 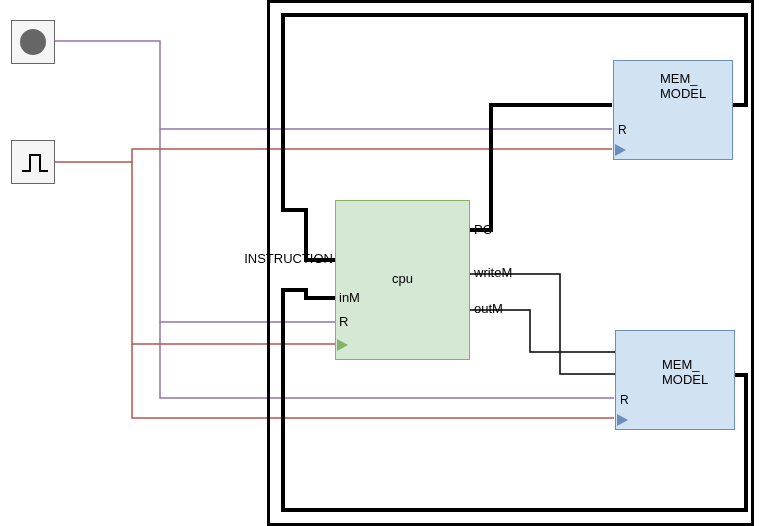 What do you see at coordinates (344, 322) in the screenshot?
I see `cpu-port-R: R` at bounding box center [344, 322].